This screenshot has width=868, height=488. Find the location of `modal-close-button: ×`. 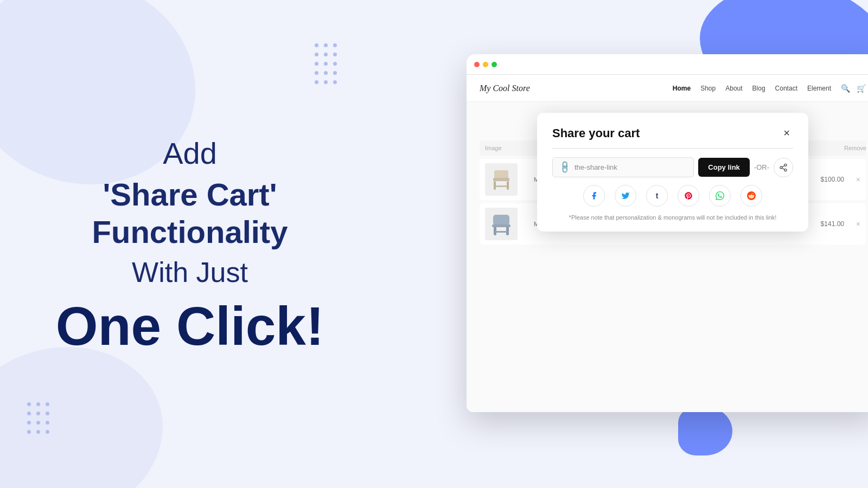

modal-close-button: × is located at coordinates (787, 133).